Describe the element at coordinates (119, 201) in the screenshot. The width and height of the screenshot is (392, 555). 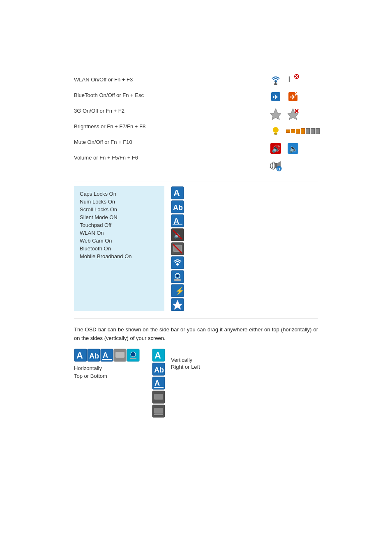
I see `num-lock-status: Num Locks On` at that location.